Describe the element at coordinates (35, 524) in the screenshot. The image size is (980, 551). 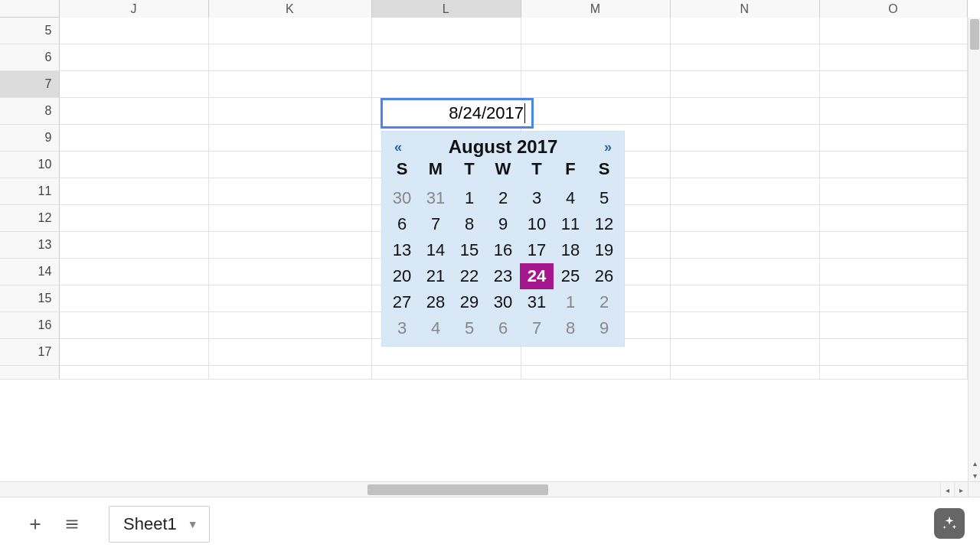
I see `add-sheet-button` at that location.